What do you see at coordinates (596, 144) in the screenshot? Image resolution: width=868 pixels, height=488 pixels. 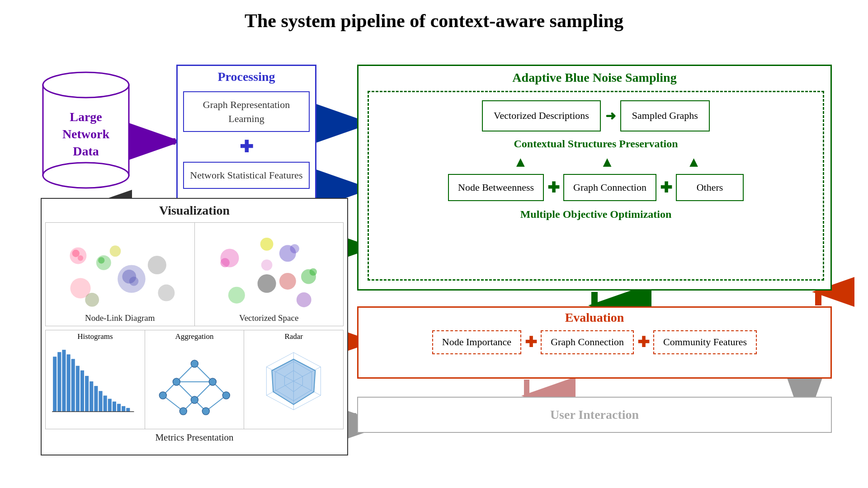 I see `contextual-label: Contextual Structures Preservation` at bounding box center [596, 144].